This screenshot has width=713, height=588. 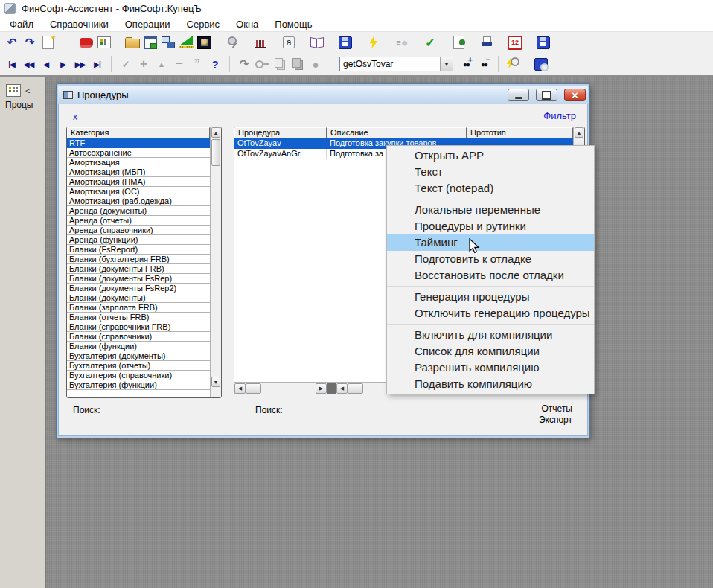 I want to click on category-item: Бланки (справочники), so click(x=138, y=336).